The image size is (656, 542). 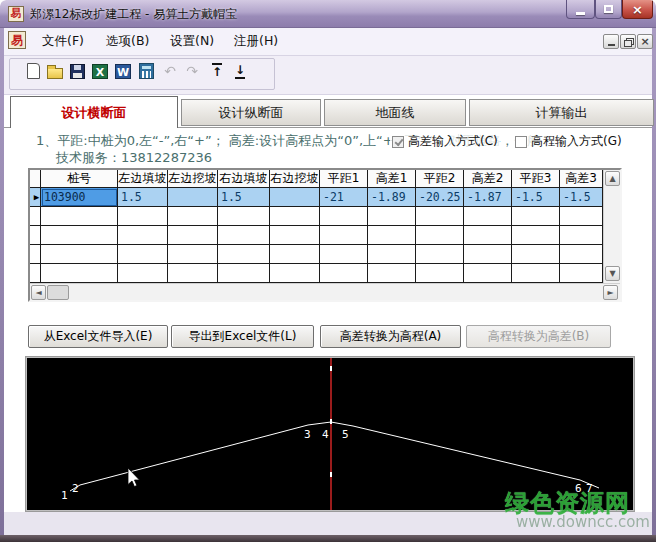 I want to click on row-marker-header, so click(x=36, y=179).